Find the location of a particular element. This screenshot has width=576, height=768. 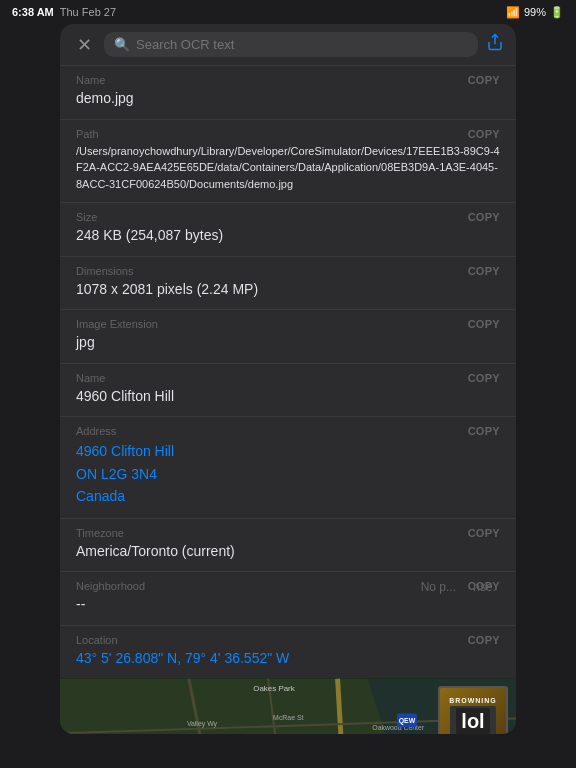

status-bar: 6:38 AM Thu Feb 27 📶 99% 🔋 is located at coordinates (288, 12).